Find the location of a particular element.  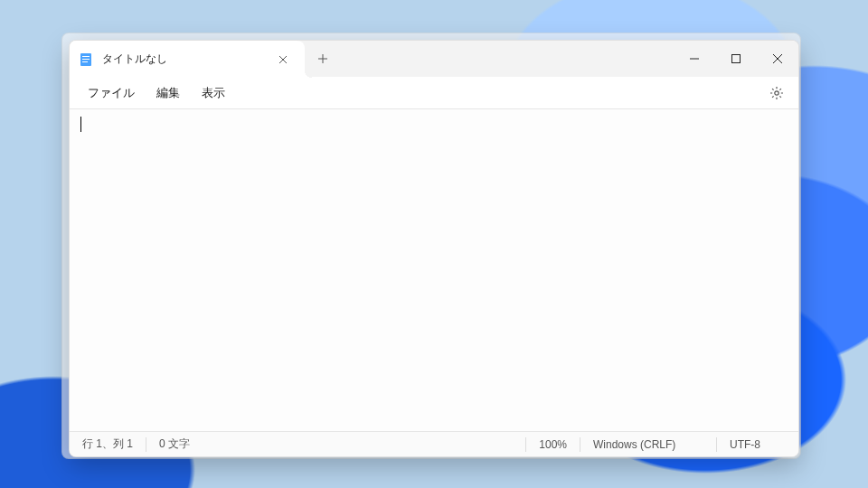

status-zoom: 100% is located at coordinates (553, 445).